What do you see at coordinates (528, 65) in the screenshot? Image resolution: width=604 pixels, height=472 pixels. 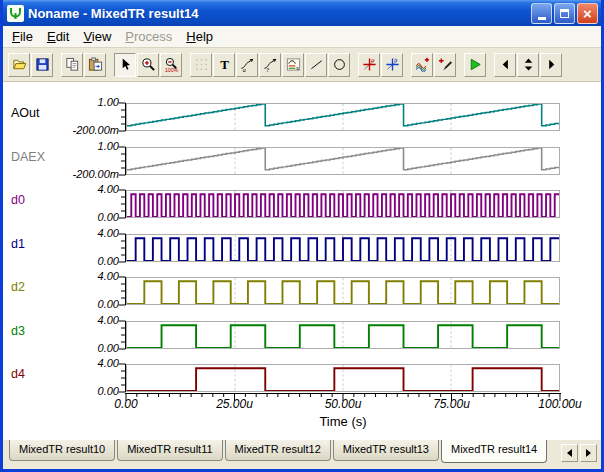 I see `page-spinner-button` at bounding box center [528, 65].